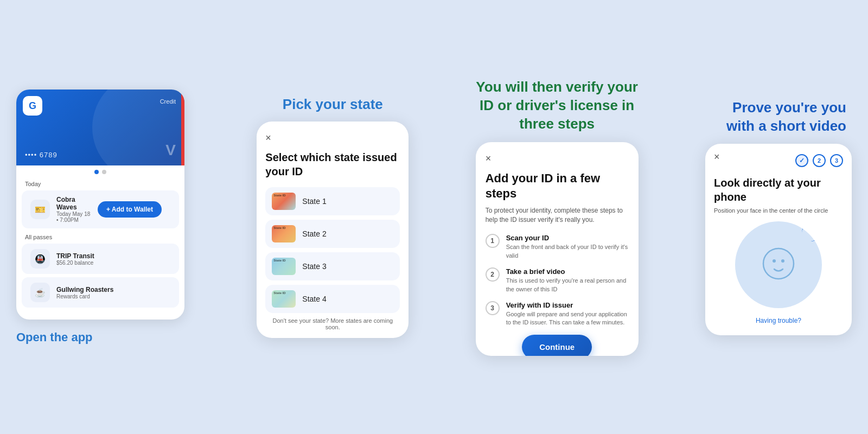  Describe the element at coordinates (333, 299) in the screenshot. I see `state-item-4: State ID State 4` at that location.